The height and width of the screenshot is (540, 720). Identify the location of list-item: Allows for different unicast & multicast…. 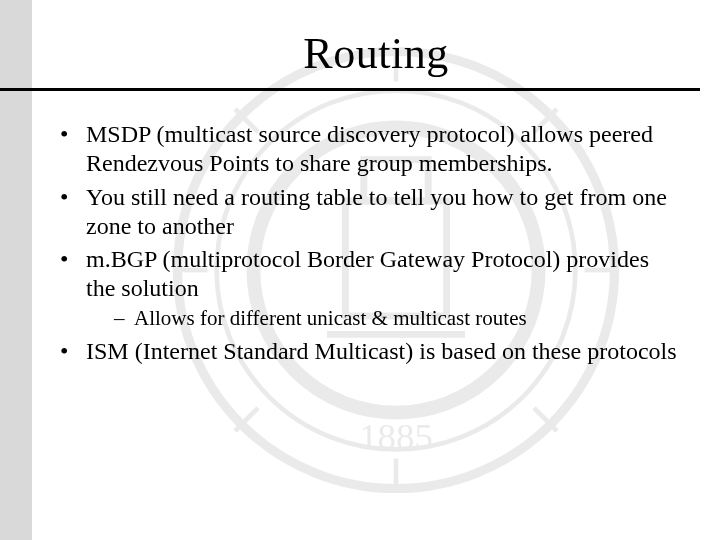
(397, 319).